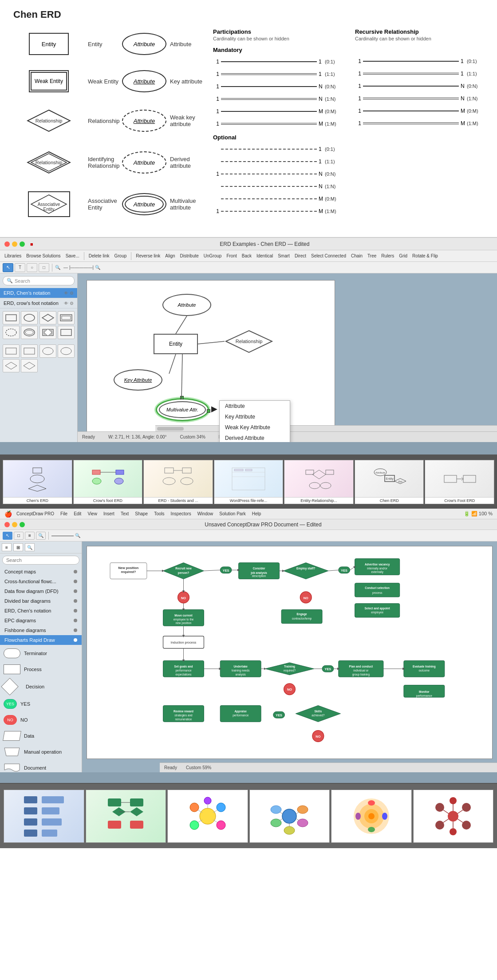 The width and height of the screenshot is (497, 980). What do you see at coordinates (10, 704) in the screenshot?
I see `yes-icon: YES` at bounding box center [10, 704].